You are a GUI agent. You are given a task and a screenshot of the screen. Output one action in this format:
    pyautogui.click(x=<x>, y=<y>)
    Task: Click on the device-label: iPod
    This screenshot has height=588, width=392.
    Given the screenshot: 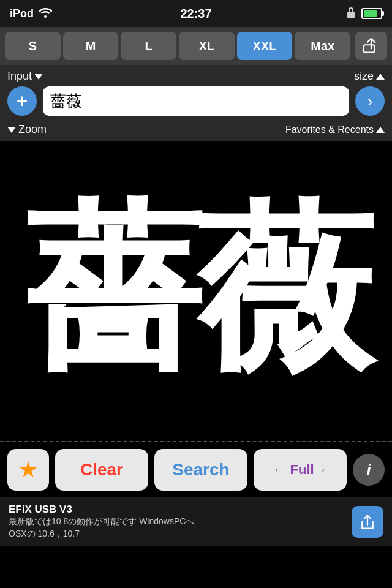 What is the action you would take?
    pyautogui.click(x=22, y=13)
    